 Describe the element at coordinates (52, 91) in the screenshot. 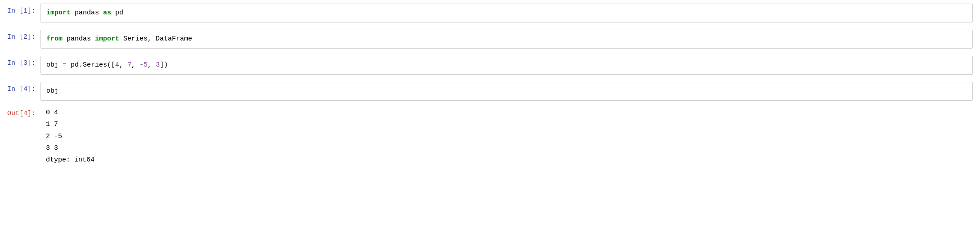

I see `code-obj: obj` at that location.